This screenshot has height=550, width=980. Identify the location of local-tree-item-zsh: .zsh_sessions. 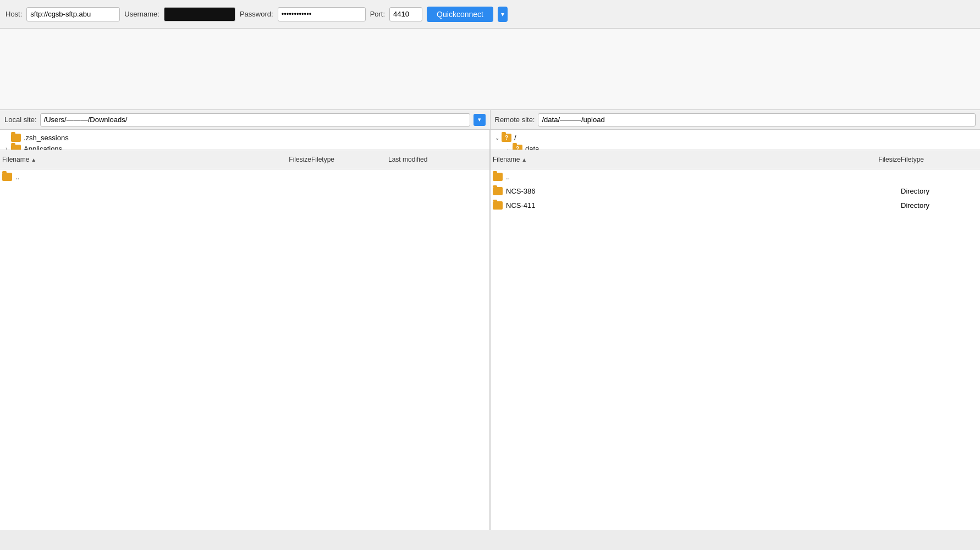
(245, 138).